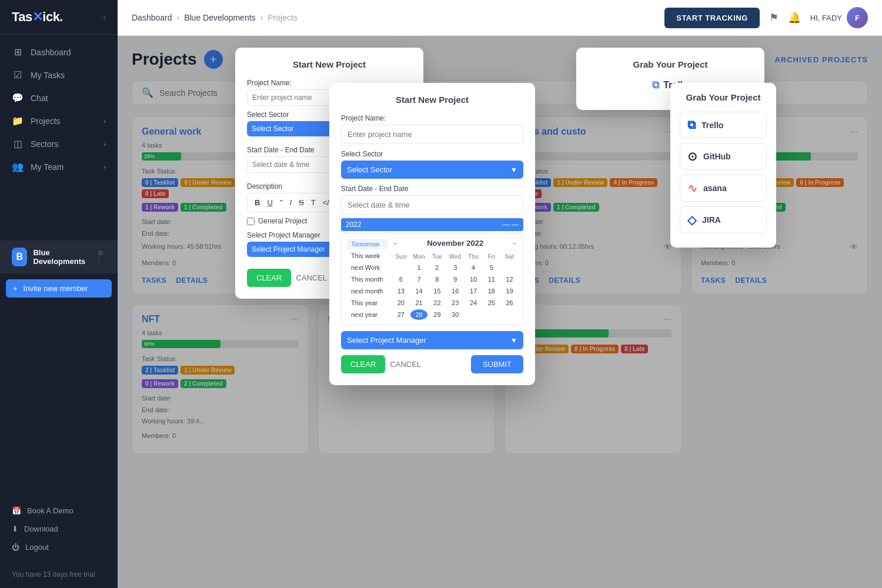  Describe the element at coordinates (401, 291) in the screenshot. I see `cal-day: 13` at that location.